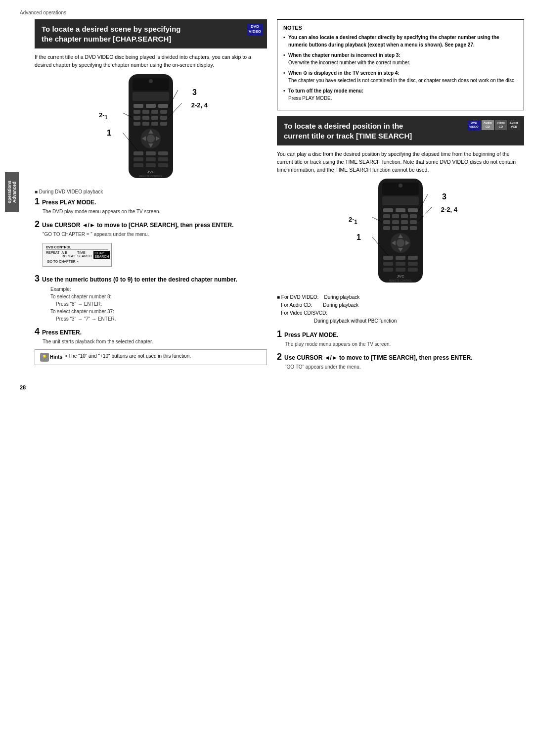 The height and width of the screenshot is (756, 534). Describe the element at coordinates (400, 59) in the screenshot. I see `note-2: When the chapter number is incorrect in …` at that location.